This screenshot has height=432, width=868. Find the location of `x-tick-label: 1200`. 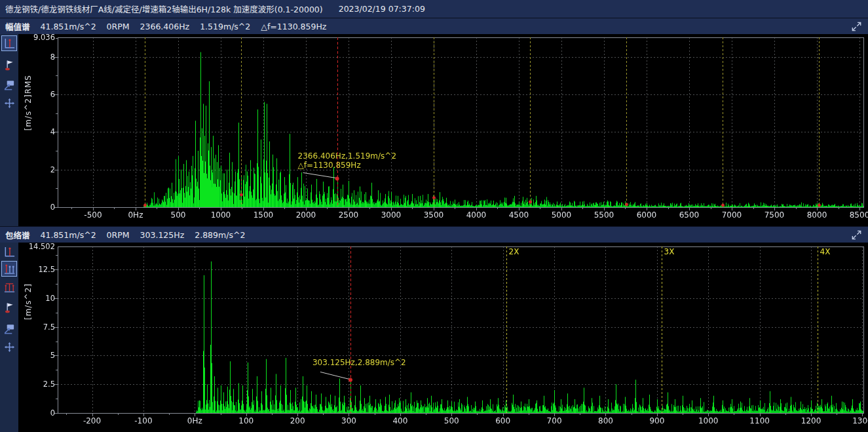

x-tick-label: 1200 is located at coordinates (811, 421).